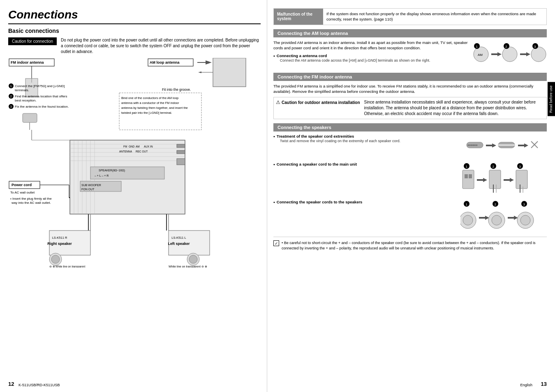  I want to click on treatment-label: Treatment of the speaker cord extremitie…, so click(339, 136).